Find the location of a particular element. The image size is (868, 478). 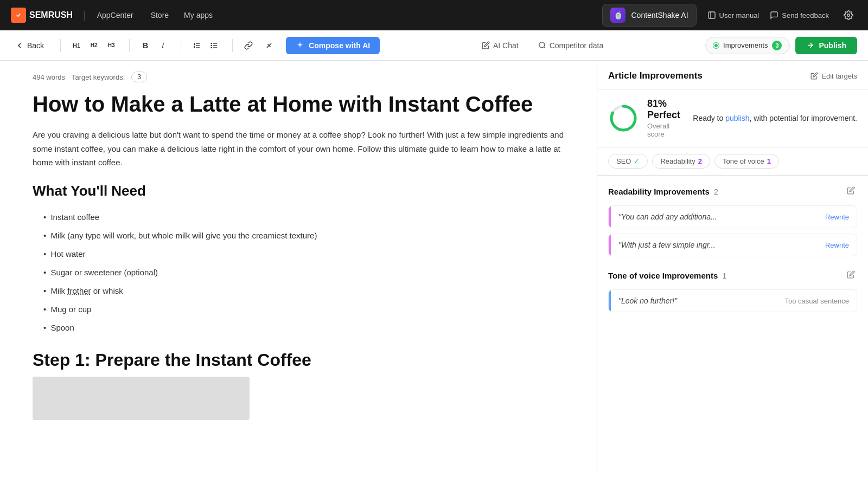

feedback-btn: Send feedback is located at coordinates (800, 15).